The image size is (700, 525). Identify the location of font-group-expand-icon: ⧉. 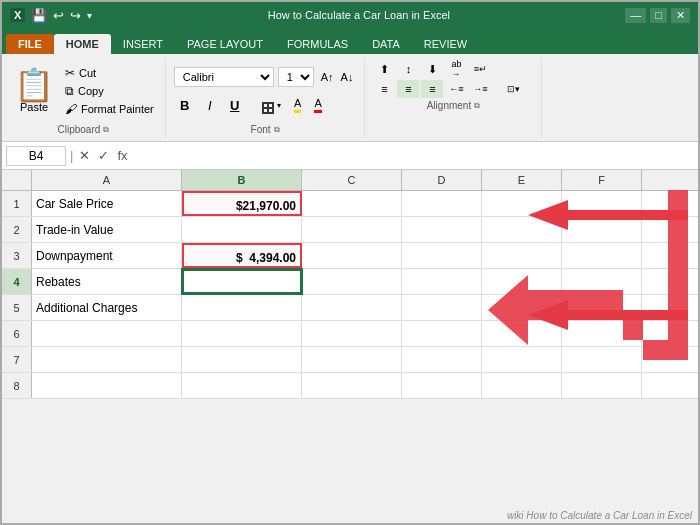
(277, 130).